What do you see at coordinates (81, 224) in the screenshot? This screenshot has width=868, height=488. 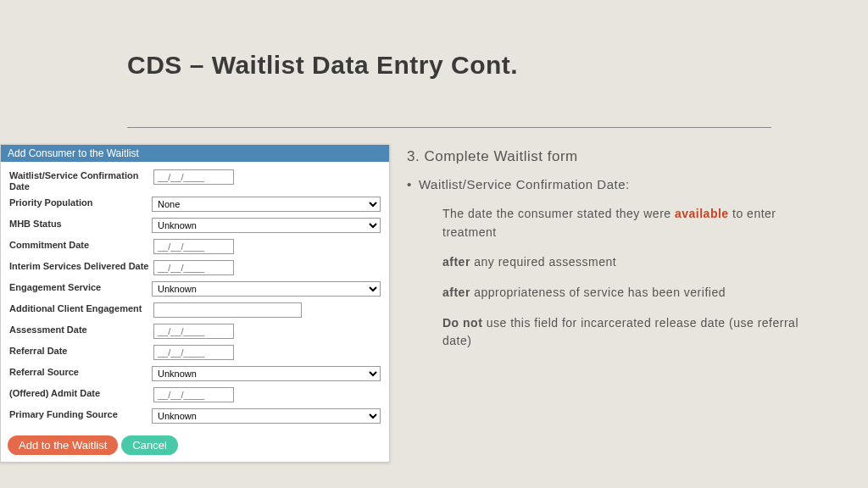 I see `label-mhb-status: MHB Status` at bounding box center [81, 224].